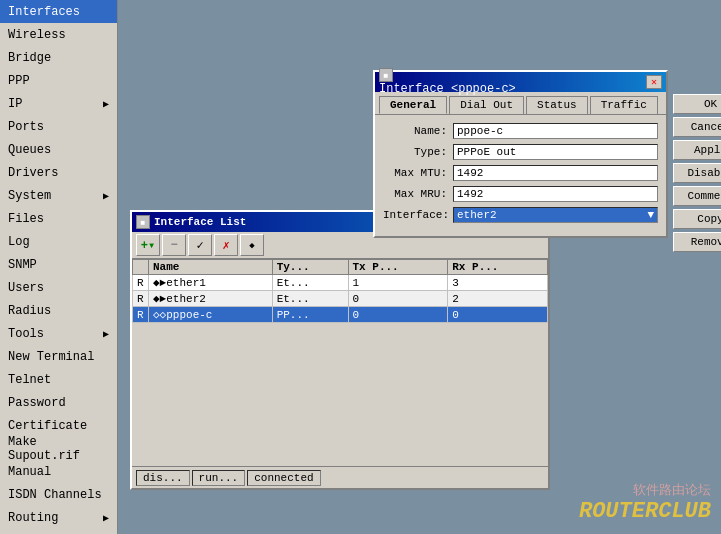  Describe the element at coordinates (200, 245) in the screenshot. I see `enable-interface-button: ✓` at that location.